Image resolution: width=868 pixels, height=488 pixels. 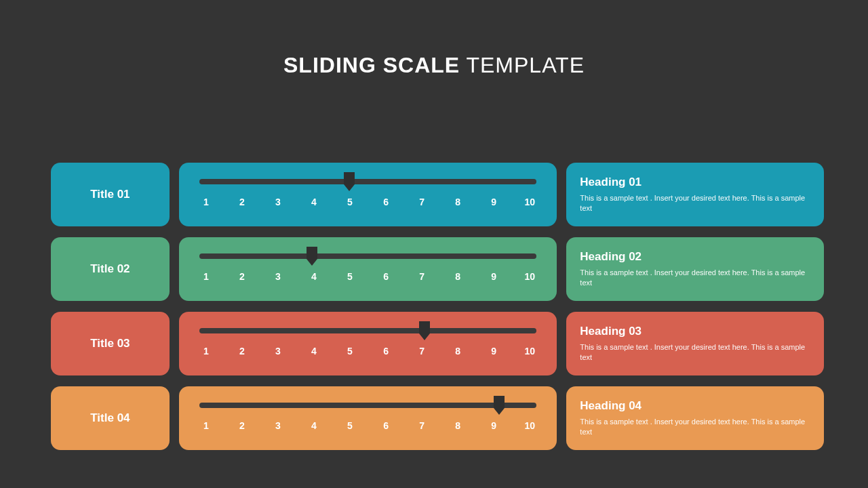 I want to click on page-title-light: TEMPLATE, so click(x=522, y=65).